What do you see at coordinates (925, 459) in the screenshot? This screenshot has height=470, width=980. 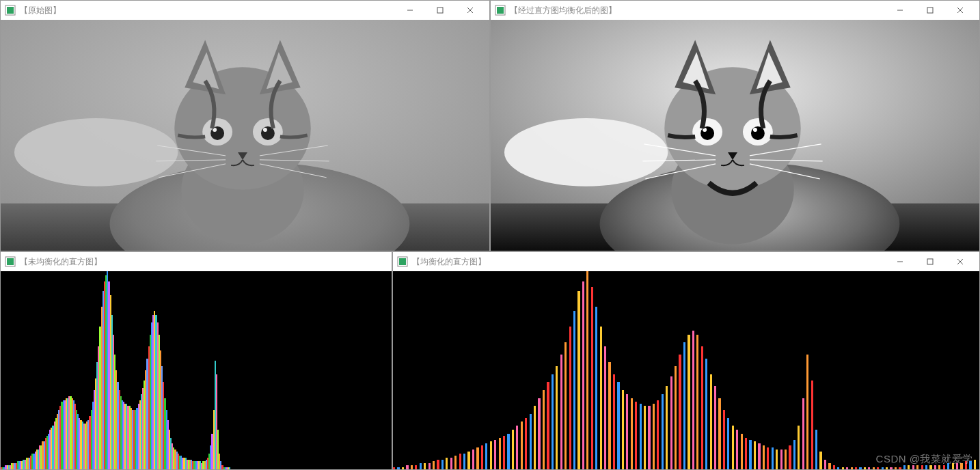 I see `watermark: CSDN @我菜就爱学` at bounding box center [925, 459].